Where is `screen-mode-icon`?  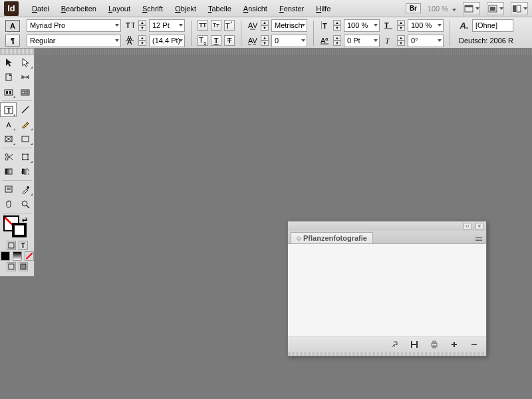 screen-mode-icon is located at coordinates (469, 9).